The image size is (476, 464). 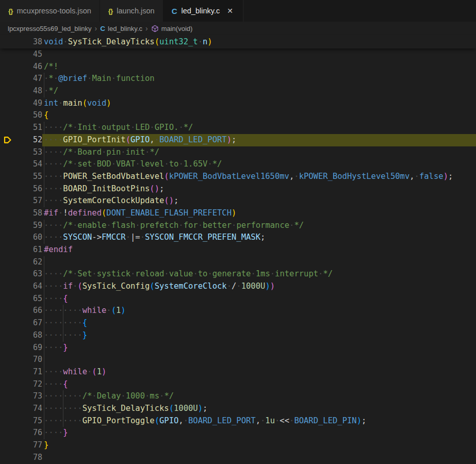 What do you see at coordinates (238, 323) in the screenshot?
I see `code-line-67: 67········{` at bounding box center [238, 323].